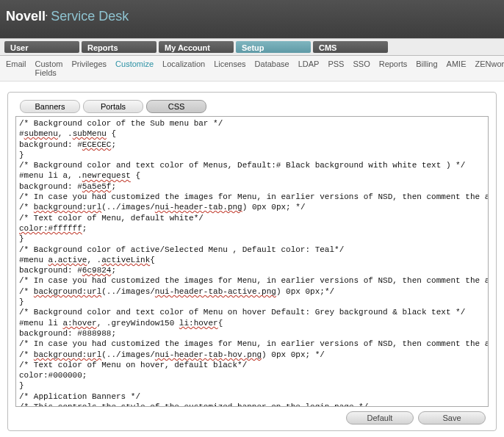  What do you see at coordinates (89, 68) in the screenshot?
I see `subnav-item-privileges: Privileges` at bounding box center [89, 68].